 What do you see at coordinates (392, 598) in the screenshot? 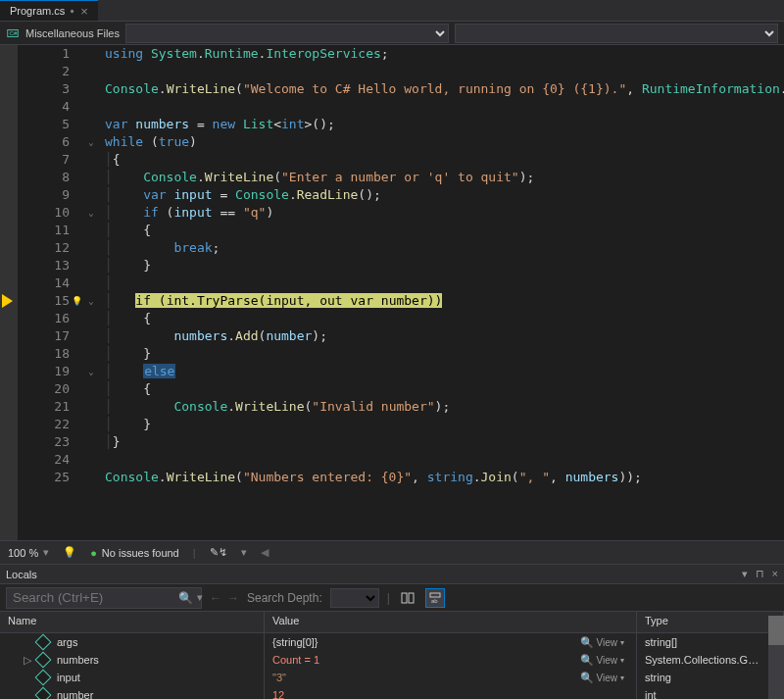
I see `locals-toolbar: 🔍 ▾ ← → Search Depth: | ab` at bounding box center [392, 598].